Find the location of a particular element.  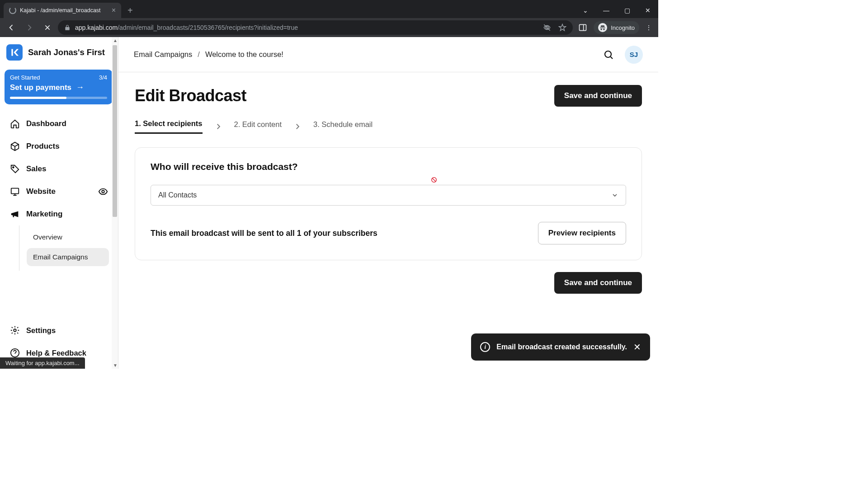

sidebar-item-dashboard: Dashboard is located at coordinates (59, 124).